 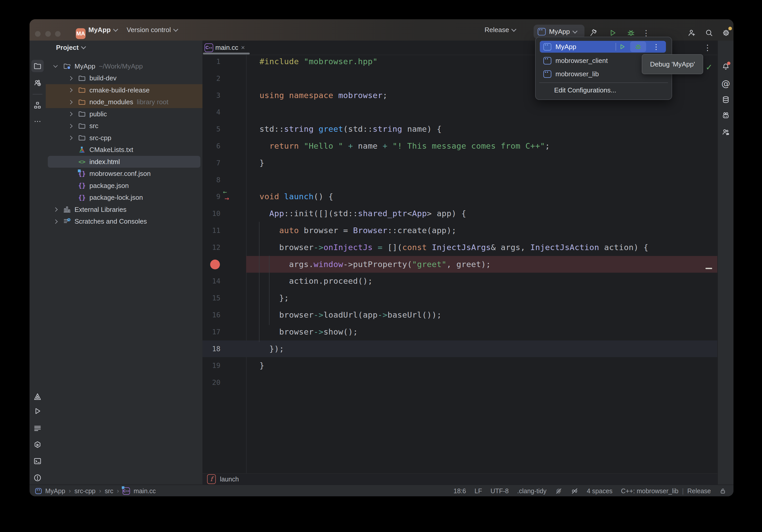 I want to click on nav-arrow-forward-icon: →, so click(x=227, y=198).